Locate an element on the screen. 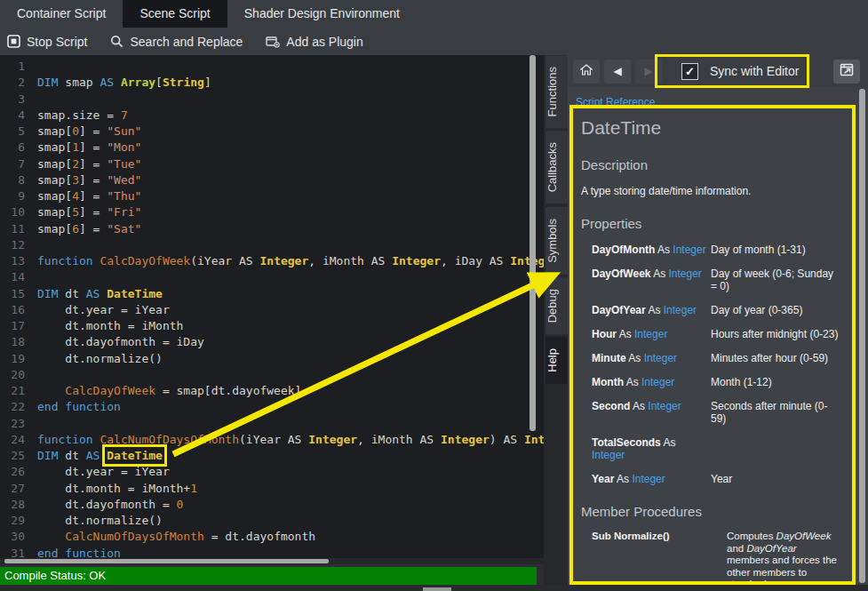 This screenshot has height=591, width=868. panel-side-tabs: FunctionsCallbacksSymbolsDebugHelp is located at coordinates (556, 320).